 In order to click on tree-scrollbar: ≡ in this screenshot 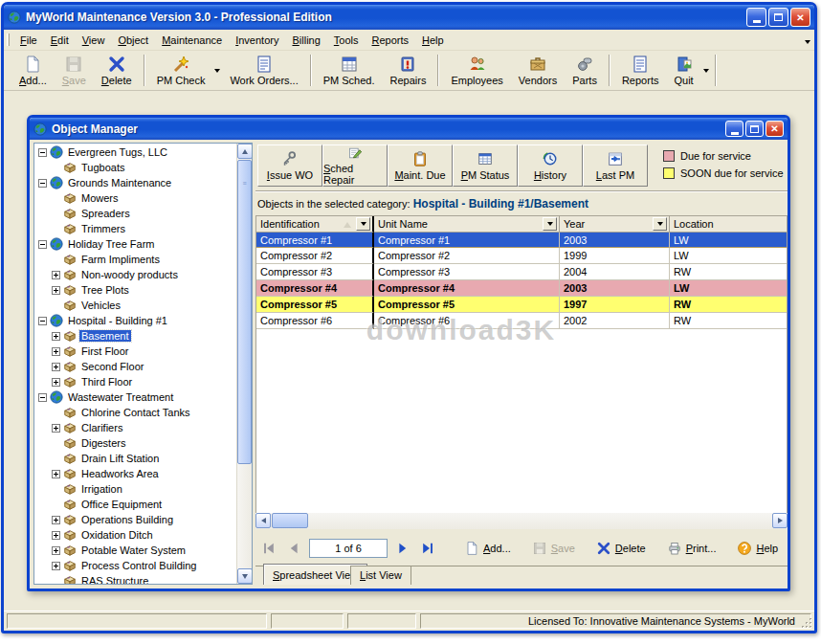, I will do `click(244, 364)`.